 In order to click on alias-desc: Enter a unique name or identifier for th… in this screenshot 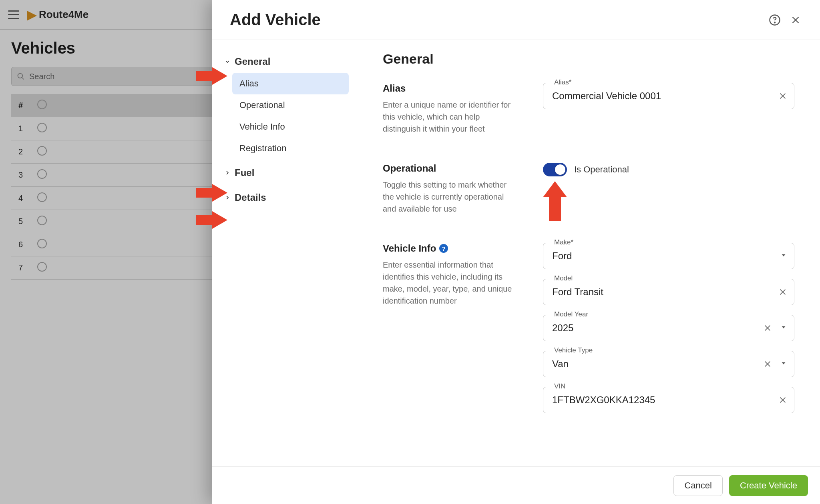, I will do `click(451, 117)`.